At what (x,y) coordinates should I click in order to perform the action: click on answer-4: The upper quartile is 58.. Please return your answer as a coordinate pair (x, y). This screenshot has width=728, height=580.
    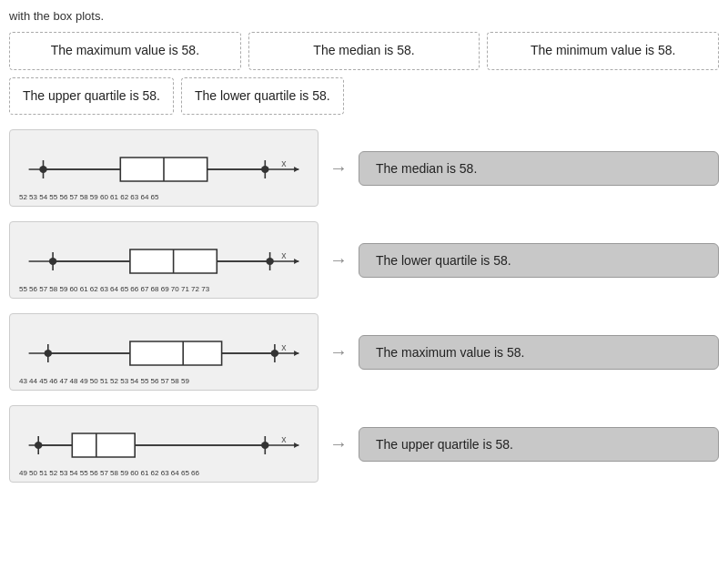
    Looking at the image, I should click on (539, 444).